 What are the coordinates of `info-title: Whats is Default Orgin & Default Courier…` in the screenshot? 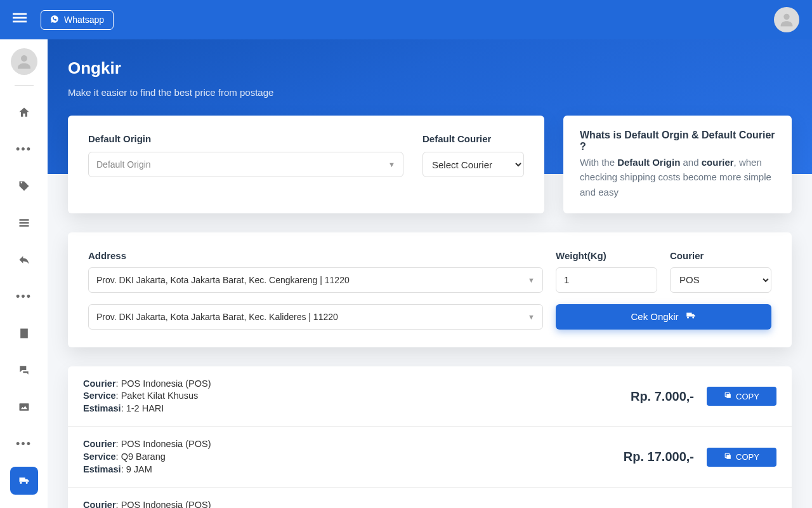 It's located at (678, 141).